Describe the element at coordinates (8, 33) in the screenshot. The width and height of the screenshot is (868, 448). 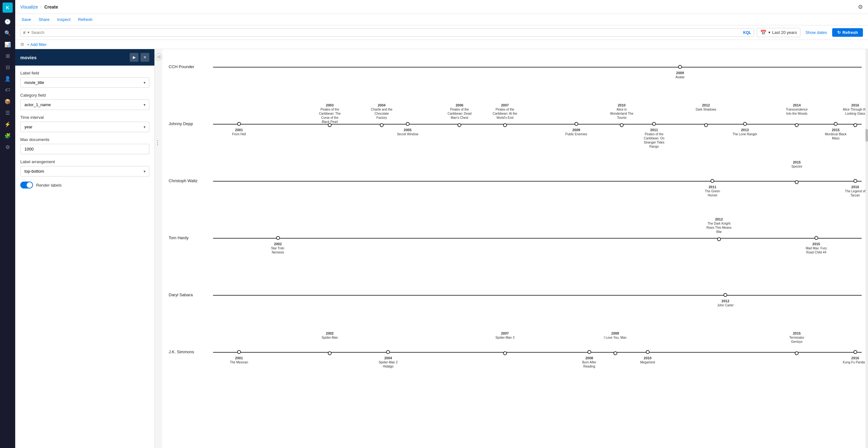
I see `search-icon: 🔍` at that location.